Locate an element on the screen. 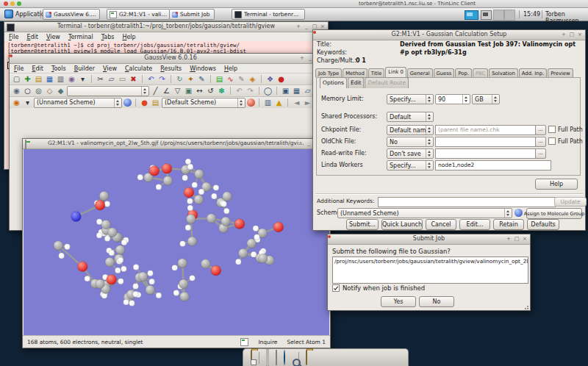 The image size is (588, 366). display-ball-icon is located at coordinates (251, 103).